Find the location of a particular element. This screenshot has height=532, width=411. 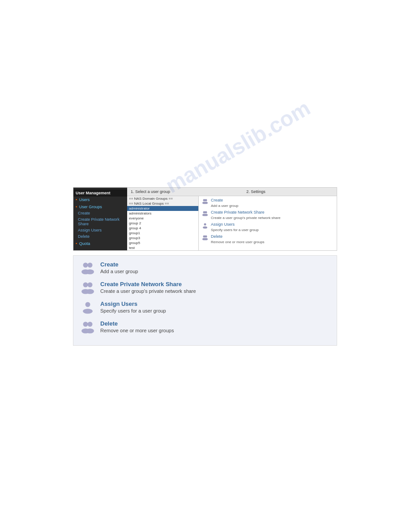

list-item: test is located at coordinates (163, 248).